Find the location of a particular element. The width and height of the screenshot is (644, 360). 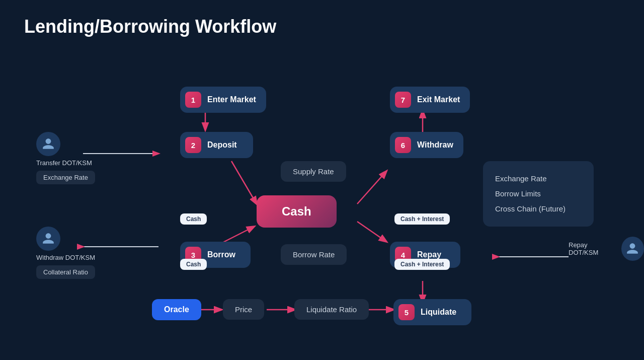

liquidate-ratio-node: Liquidate Ratio is located at coordinates (332, 309).